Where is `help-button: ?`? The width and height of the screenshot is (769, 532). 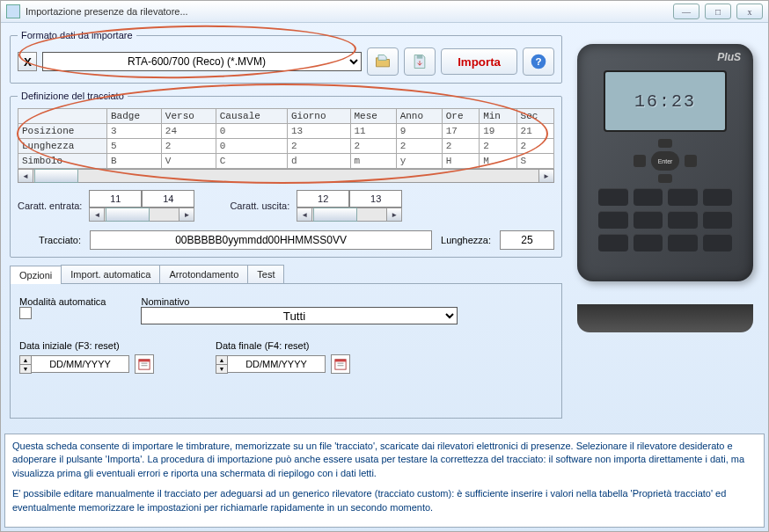
help-button: ? is located at coordinates (538, 62).